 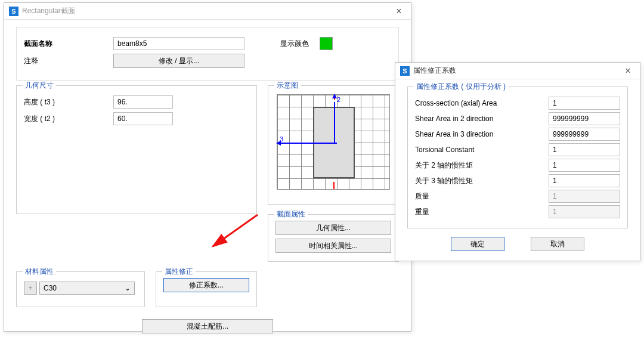 What do you see at coordinates (518, 150) in the screenshot?
I see `modifier-field-row: Torsional Constant` at bounding box center [518, 150].